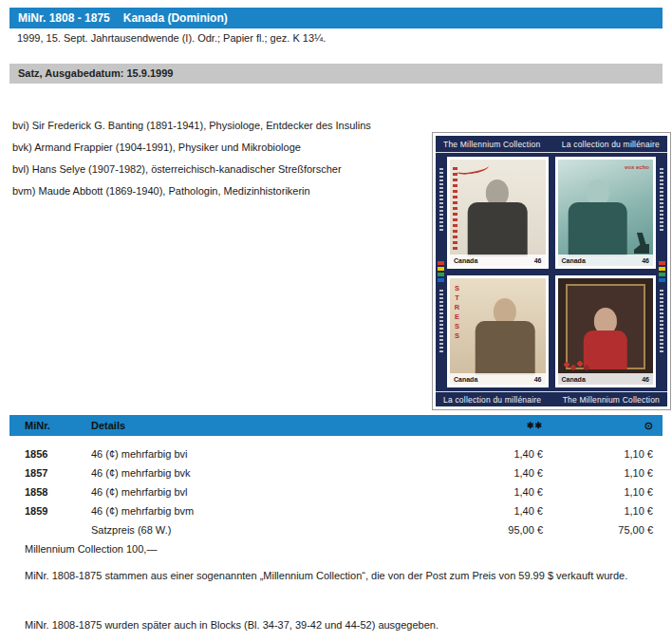 This screenshot has width=672, height=642. What do you see at coordinates (336, 511) in the screenshot?
I see `table-row: 1859 46 (¢) mehrfarbig bvm 1,40 € 1,10 €` at bounding box center [336, 511].